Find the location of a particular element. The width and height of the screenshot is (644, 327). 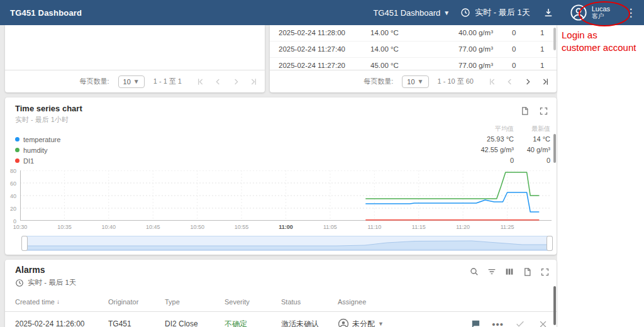

widget-title: Time series chart is located at coordinates (49, 108).